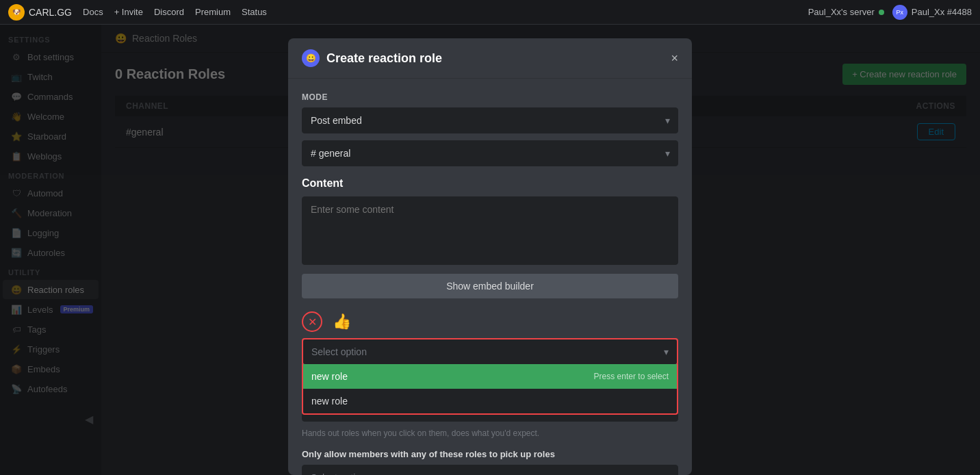 This screenshot has height=475, width=980. I want to click on channel-select: # general, so click(490, 153).